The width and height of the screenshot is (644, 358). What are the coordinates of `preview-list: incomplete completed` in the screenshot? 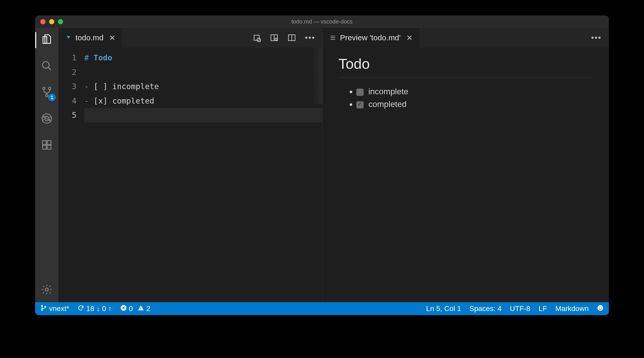 It's located at (466, 98).